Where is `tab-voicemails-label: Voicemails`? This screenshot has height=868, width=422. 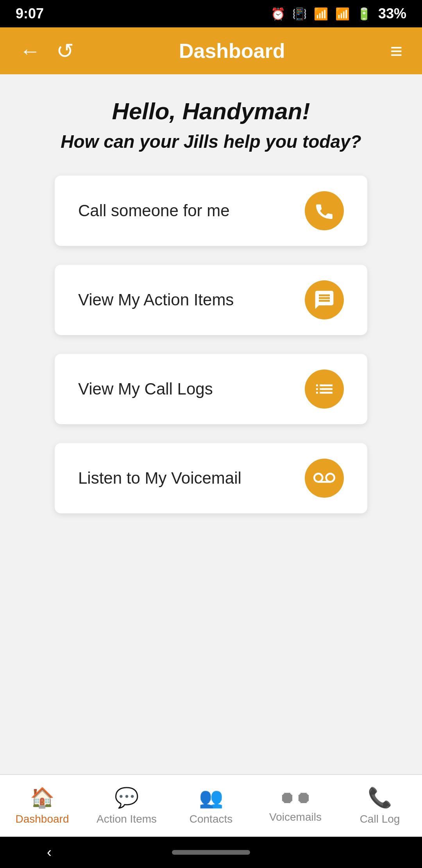 tab-voicemails-label: Voicemails is located at coordinates (295, 817).